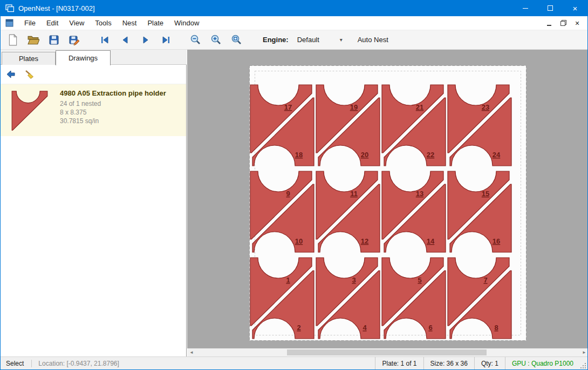 This screenshot has width=588, height=370. Describe the element at coordinates (496, 154) in the screenshot. I see `part-number-label: 24` at that location.